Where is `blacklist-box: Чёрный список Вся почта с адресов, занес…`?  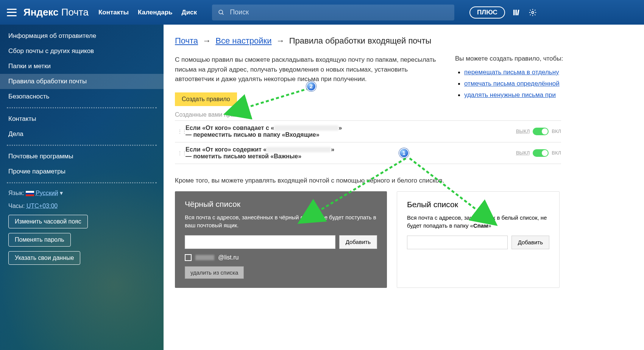
blacklist-box: Чёрный список Вся почта с адресов, занес… is located at coordinates (281, 239).